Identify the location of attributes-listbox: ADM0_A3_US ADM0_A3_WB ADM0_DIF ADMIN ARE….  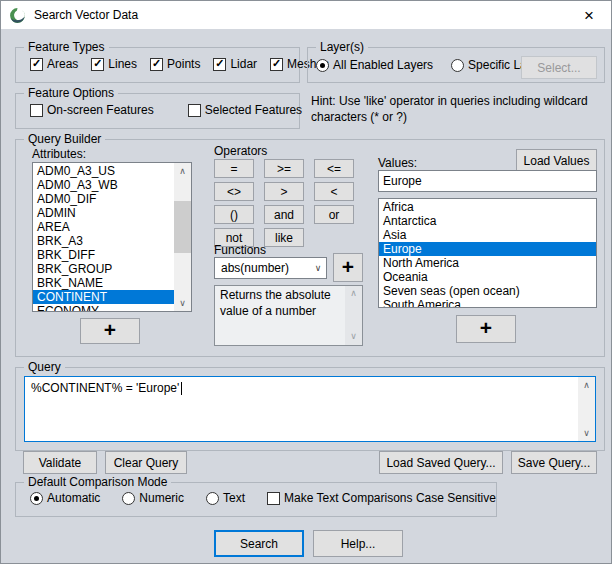
(112, 237).